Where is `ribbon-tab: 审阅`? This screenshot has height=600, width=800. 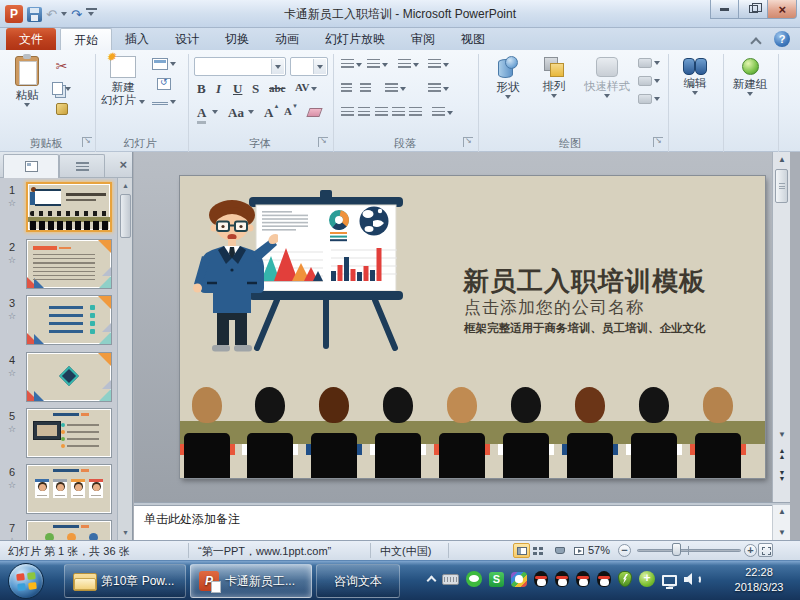 ribbon-tab: 审阅 is located at coordinates (423, 39).